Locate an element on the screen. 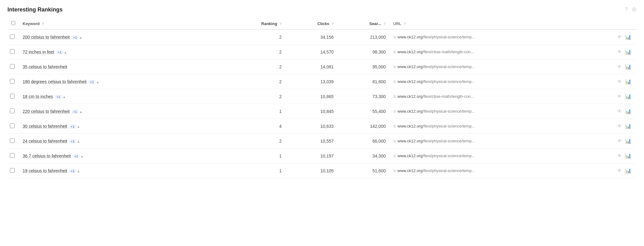  clicks-help-icon: ? is located at coordinates (333, 24).